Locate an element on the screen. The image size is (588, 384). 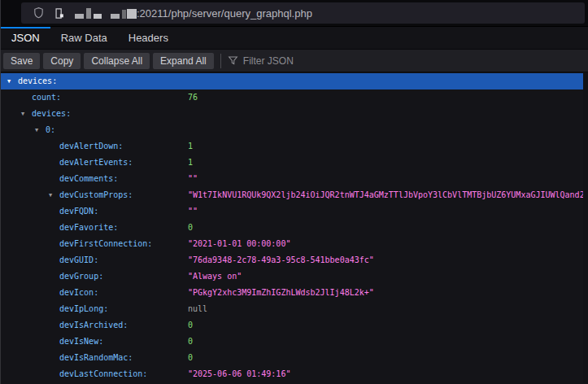
toolbar-separator is located at coordinates (221, 61).